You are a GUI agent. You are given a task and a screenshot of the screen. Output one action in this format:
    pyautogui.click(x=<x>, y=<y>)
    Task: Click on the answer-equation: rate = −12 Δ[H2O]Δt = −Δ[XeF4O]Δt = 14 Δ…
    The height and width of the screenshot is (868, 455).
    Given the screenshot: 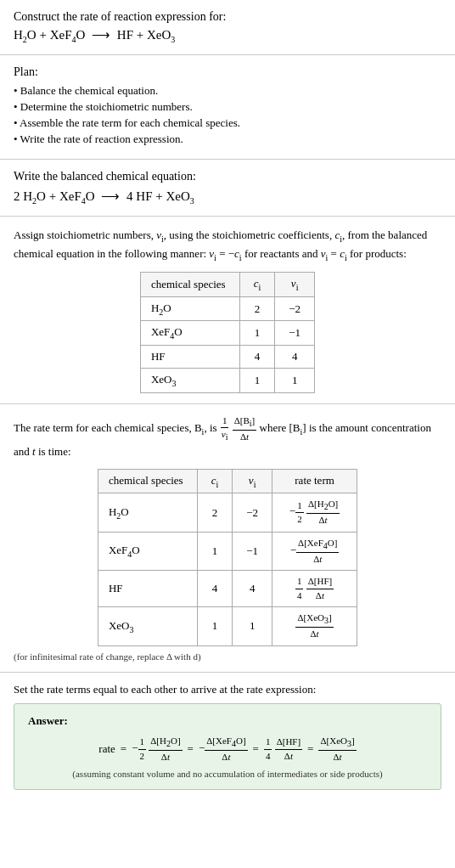 What is the action you would take?
    pyautogui.click(x=228, y=749)
    